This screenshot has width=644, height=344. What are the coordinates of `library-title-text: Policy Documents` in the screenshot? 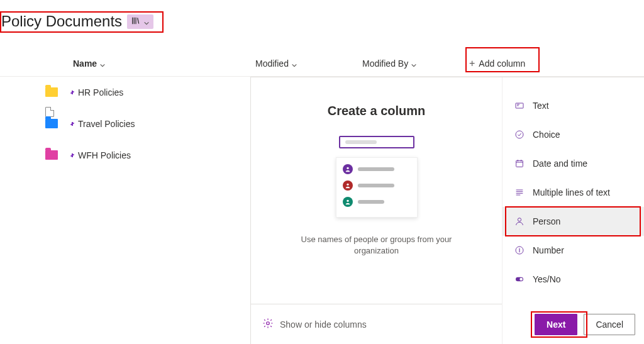 It's located at (62, 21).